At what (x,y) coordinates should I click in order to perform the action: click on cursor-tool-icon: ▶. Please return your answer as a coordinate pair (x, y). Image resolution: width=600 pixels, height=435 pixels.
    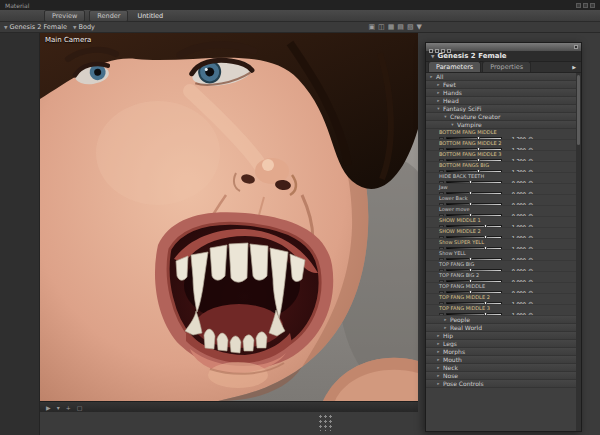
    Looking at the image, I should click on (48, 408).